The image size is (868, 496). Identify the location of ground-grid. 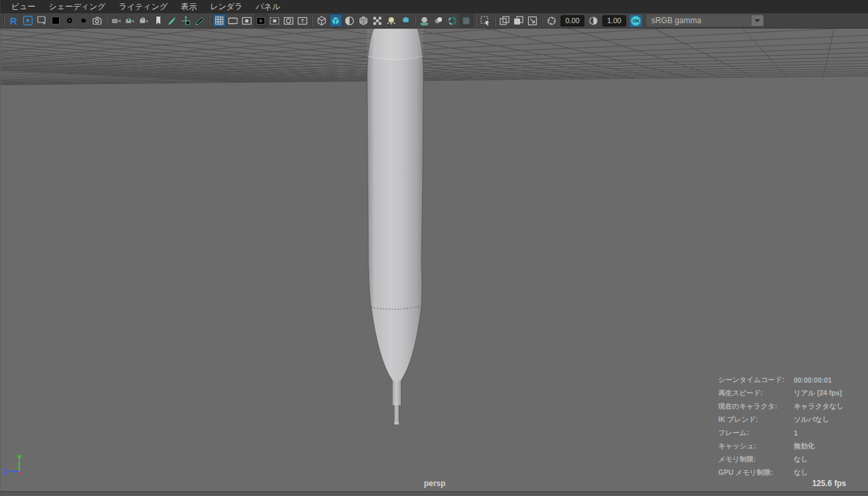
(434, 57).